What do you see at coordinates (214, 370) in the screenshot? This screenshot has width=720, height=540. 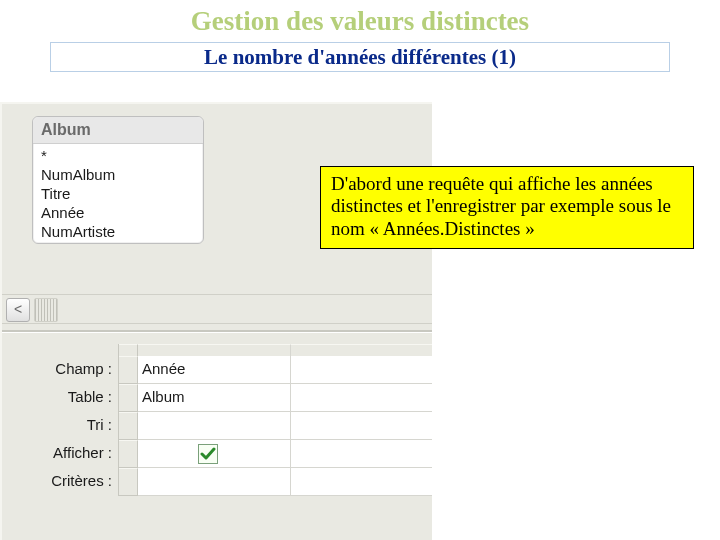 I see `cell-champ: Année` at bounding box center [214, 370].